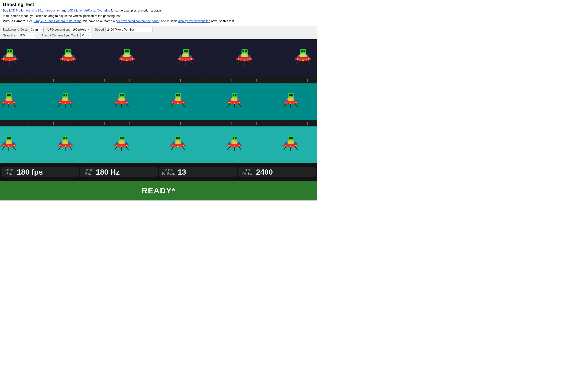 This screenshot has width=588, height=392. I want to click on speed-select: 960 Pixels Per Sec 1440 Pixels Per Sec 2…, so click(129, 30).